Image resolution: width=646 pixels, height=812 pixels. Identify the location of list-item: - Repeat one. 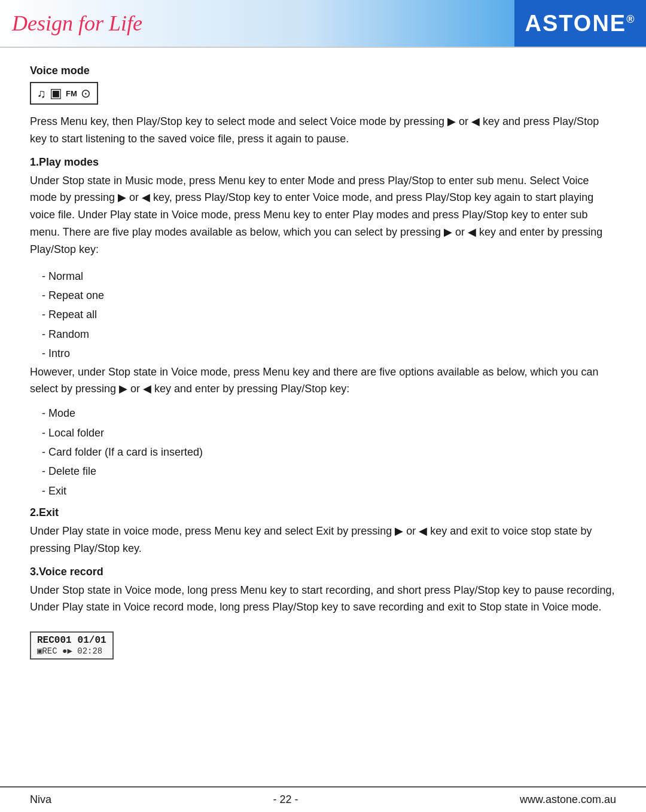
(329, 295).